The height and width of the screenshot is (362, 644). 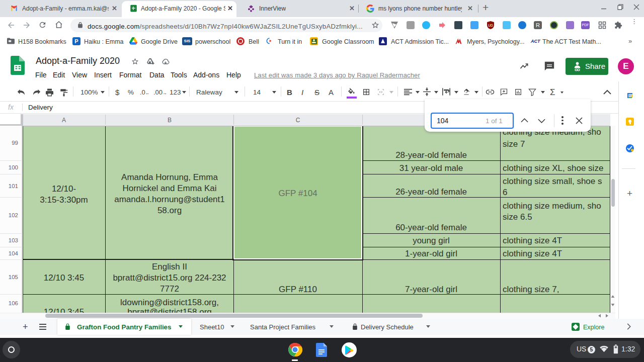 I want to click on svg-text: UD, so click(x=491, y=25).